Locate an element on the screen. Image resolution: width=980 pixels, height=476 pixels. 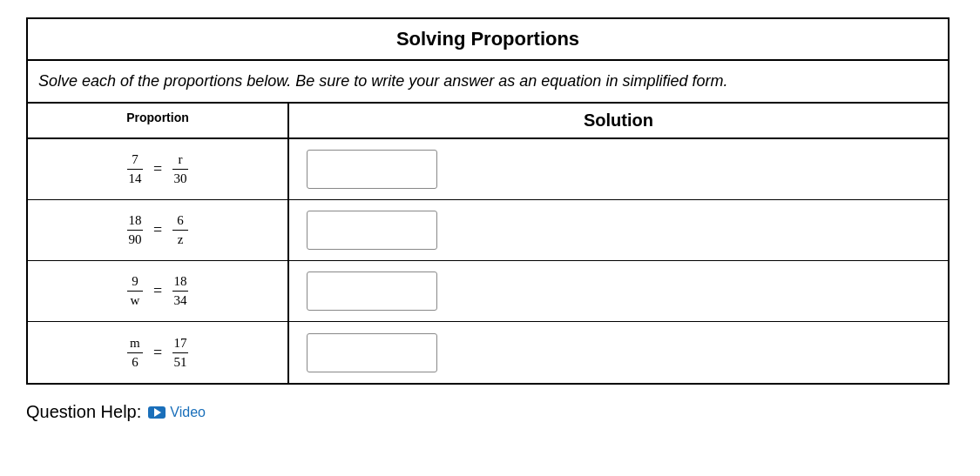
table-header: Proportion Solution is located at coordinates (488, 122).